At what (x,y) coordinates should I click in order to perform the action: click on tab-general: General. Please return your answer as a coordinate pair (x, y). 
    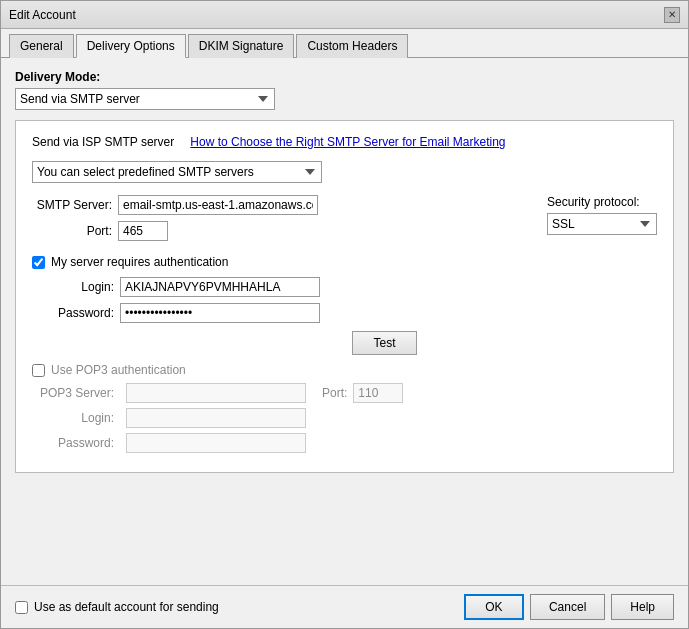
    Looking at the image, I should click on (42, 46).